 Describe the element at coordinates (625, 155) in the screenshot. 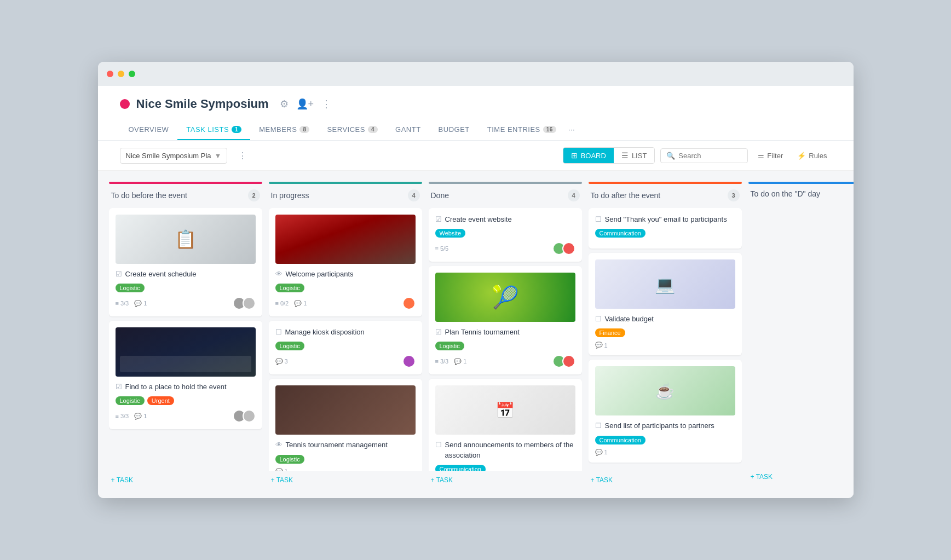

I see `list-icon: ☰` at that location.